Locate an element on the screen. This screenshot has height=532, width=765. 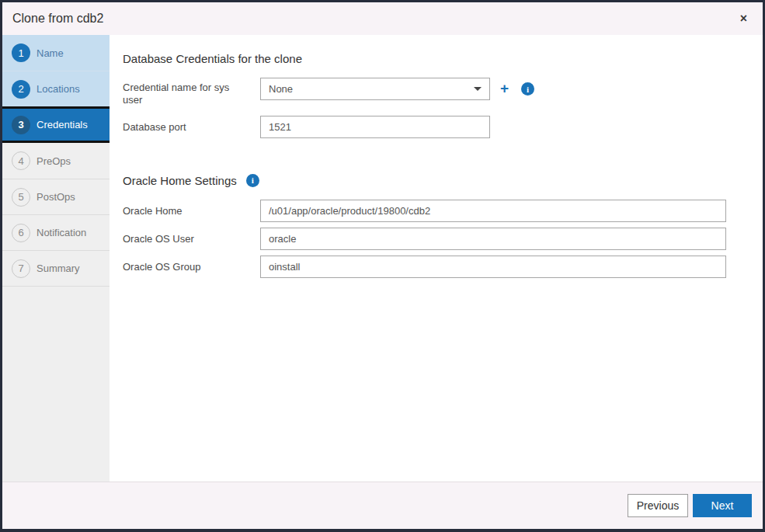
dialog-titlebar: Clone from cdb2 × is located at coordinates (382, 19).